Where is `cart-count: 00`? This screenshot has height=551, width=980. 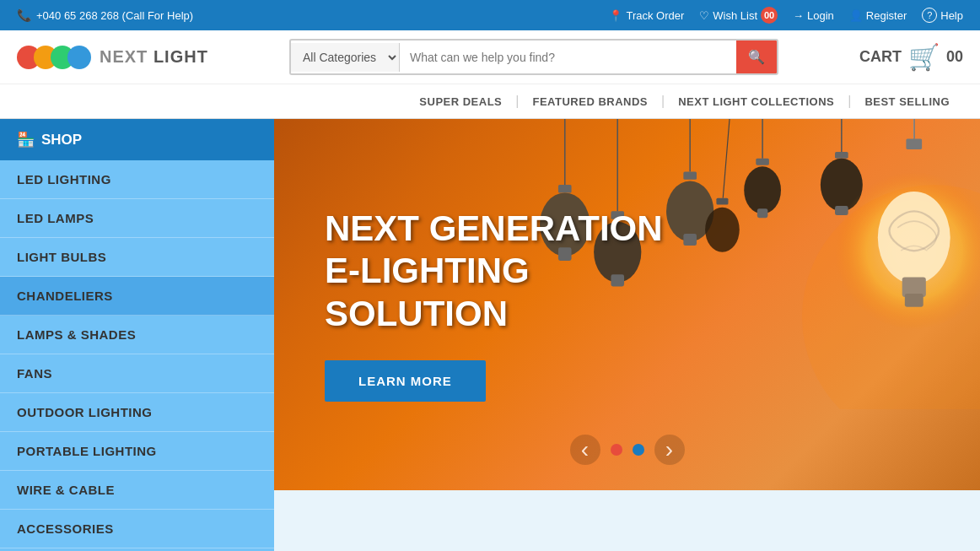
cart-count: 00 is located at coordinates (955, 57).